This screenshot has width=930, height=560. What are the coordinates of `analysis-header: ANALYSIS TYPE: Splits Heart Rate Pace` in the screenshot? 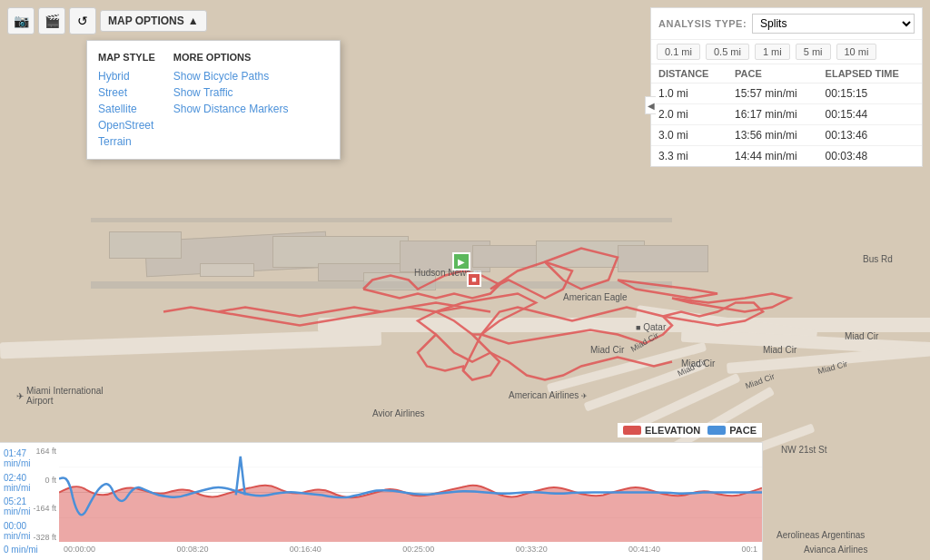 It's located at (787, 24).